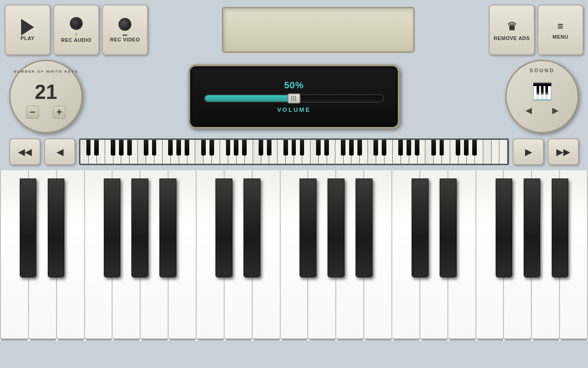 The width and height of the screenshot is (588, 368). Describe the element at coordinates (563, 152) in the screenshot. I see `forward-fast-icon: ▶▶` at that location.